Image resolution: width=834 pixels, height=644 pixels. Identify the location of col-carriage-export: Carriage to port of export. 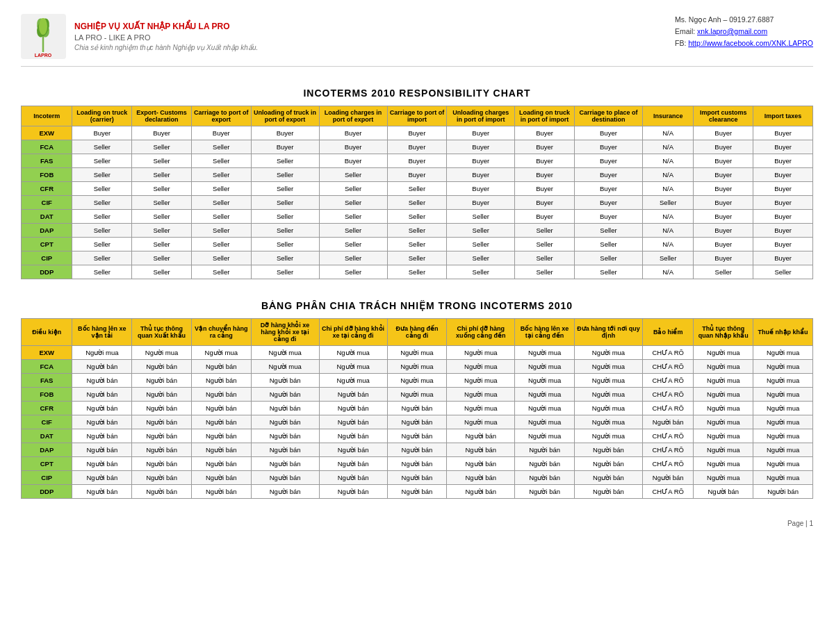
(221, 117).